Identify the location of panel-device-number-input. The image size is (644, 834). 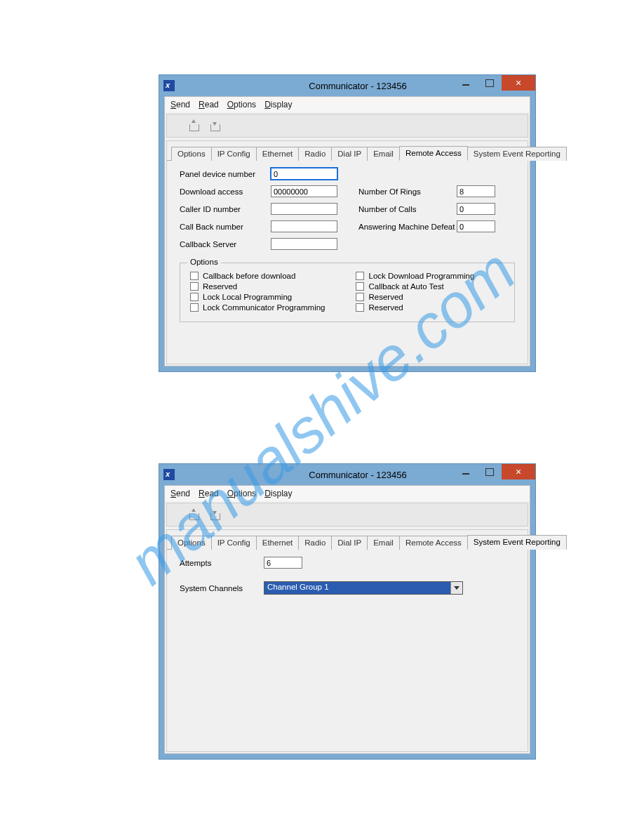
(304, 174).